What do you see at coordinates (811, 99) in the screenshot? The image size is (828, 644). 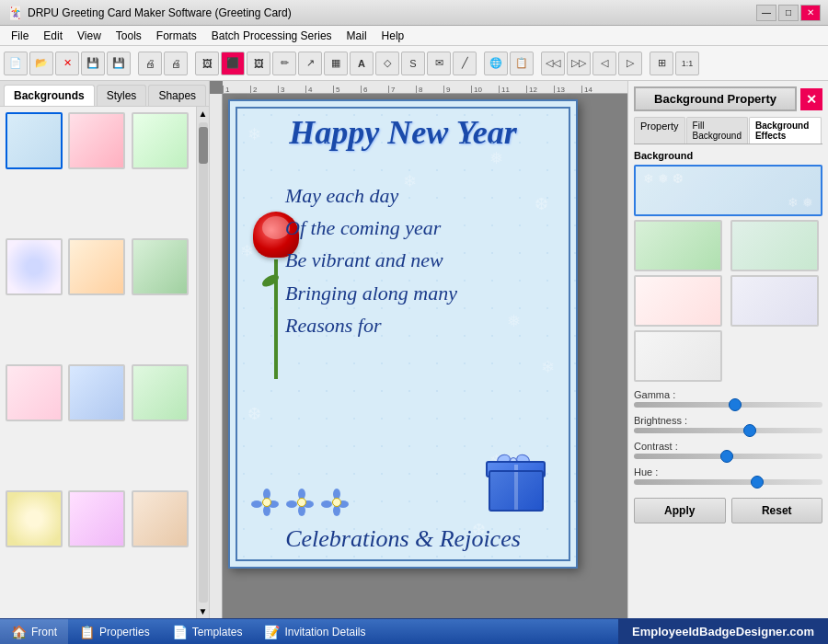 I see `property-close-button: ✕` at bounding box center [811, 99].